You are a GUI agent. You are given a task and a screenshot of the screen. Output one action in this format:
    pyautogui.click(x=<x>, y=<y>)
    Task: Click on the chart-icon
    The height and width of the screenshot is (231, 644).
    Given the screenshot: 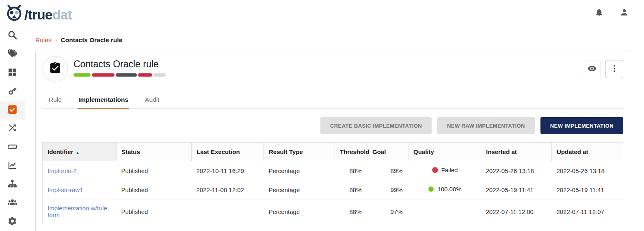 What is the action you would take?
    pyautogui.click(x=12, y=166)
    